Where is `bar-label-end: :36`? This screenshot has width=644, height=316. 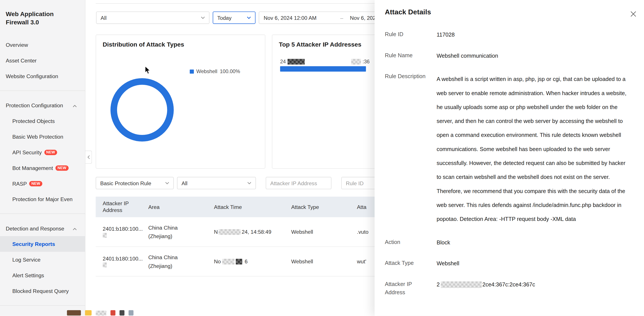 bar-label-end: :36 is located at coordinates (366, 62).